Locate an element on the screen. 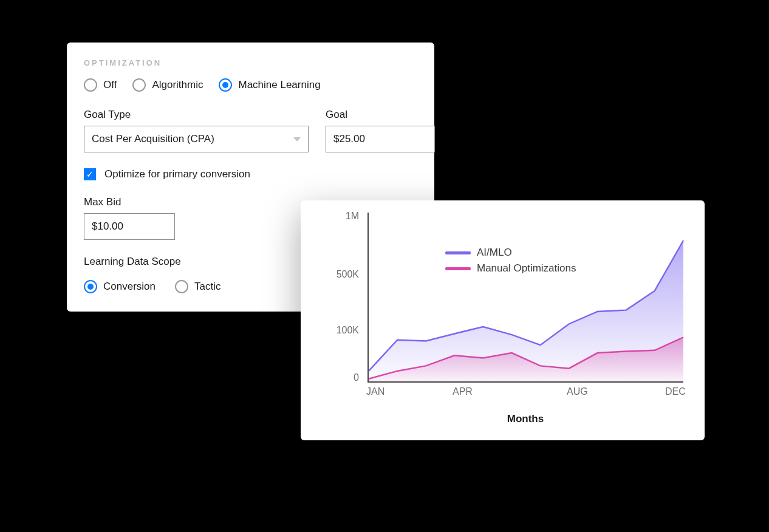  y-tick-0: 0 is located at coordinates (356, 378).